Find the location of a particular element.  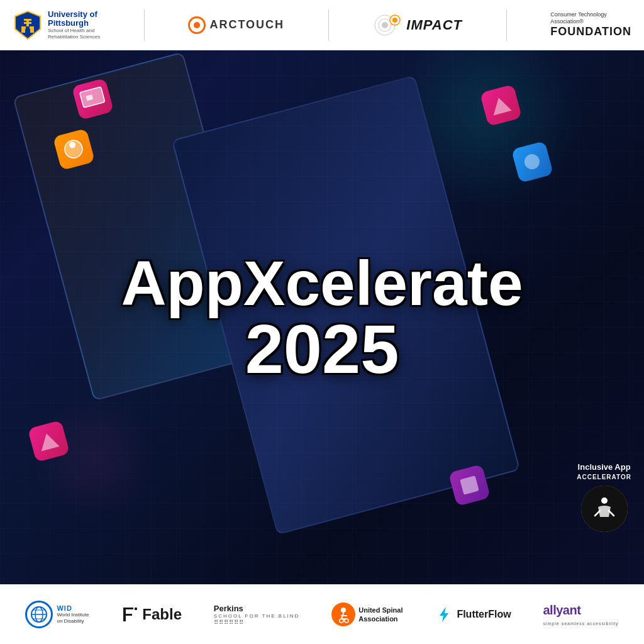

wheelchair-icon is located at coordinates (343, 614).